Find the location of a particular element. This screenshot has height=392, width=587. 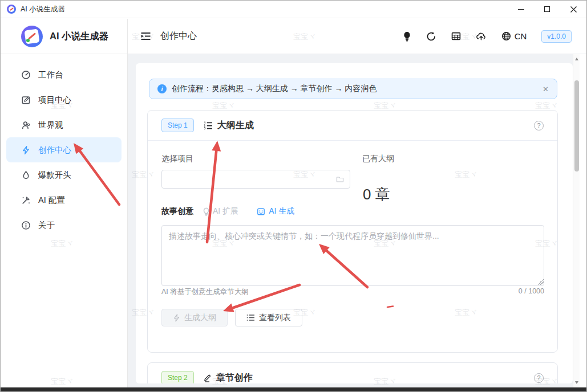

sidebar-menu: 工作台 项目中心 世界观 创作中心 爆款开头 AI 配置 is located at coordinates (64, 146).